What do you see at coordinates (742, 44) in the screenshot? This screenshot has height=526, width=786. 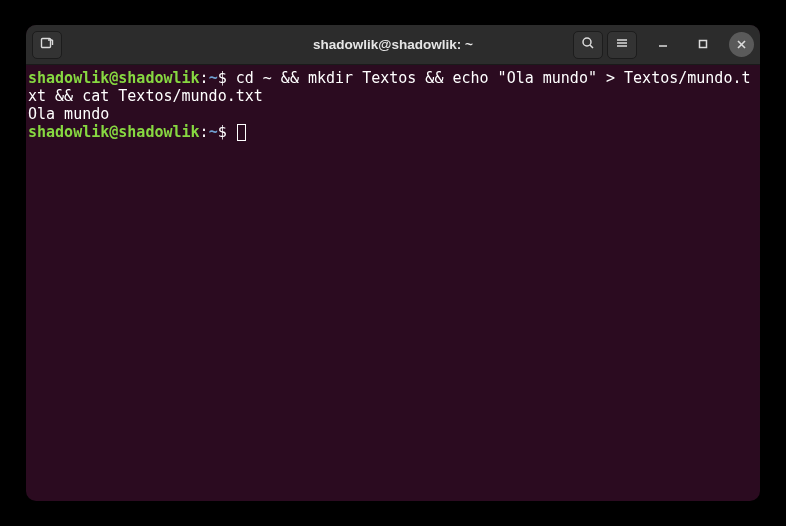 I see `close-icon` at bounding box center [742, 44].